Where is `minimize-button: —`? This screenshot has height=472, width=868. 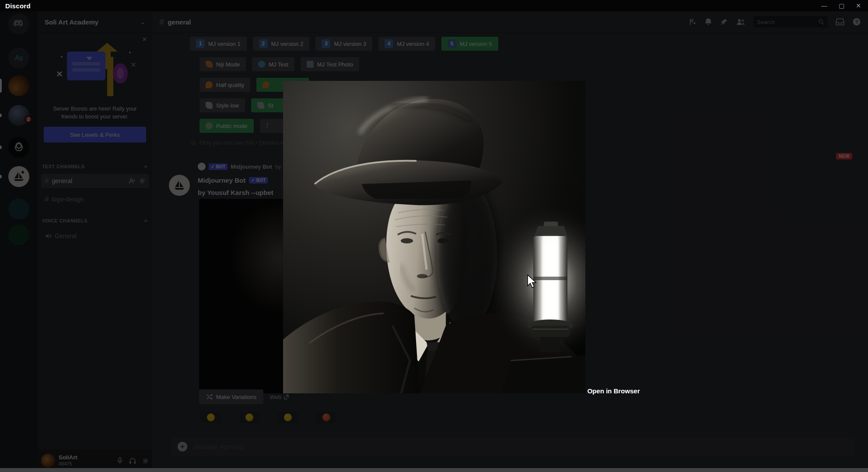
minimize-button: — is located at coordinates (824, 6).